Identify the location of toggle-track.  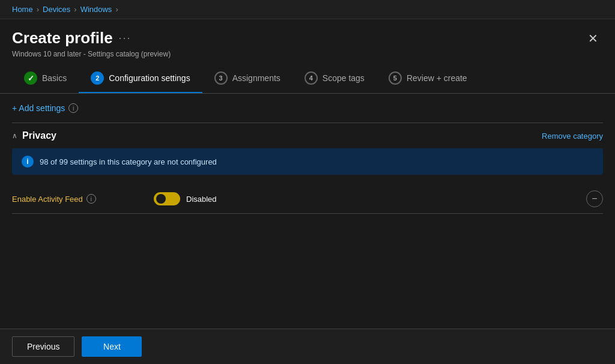
(167, 199).